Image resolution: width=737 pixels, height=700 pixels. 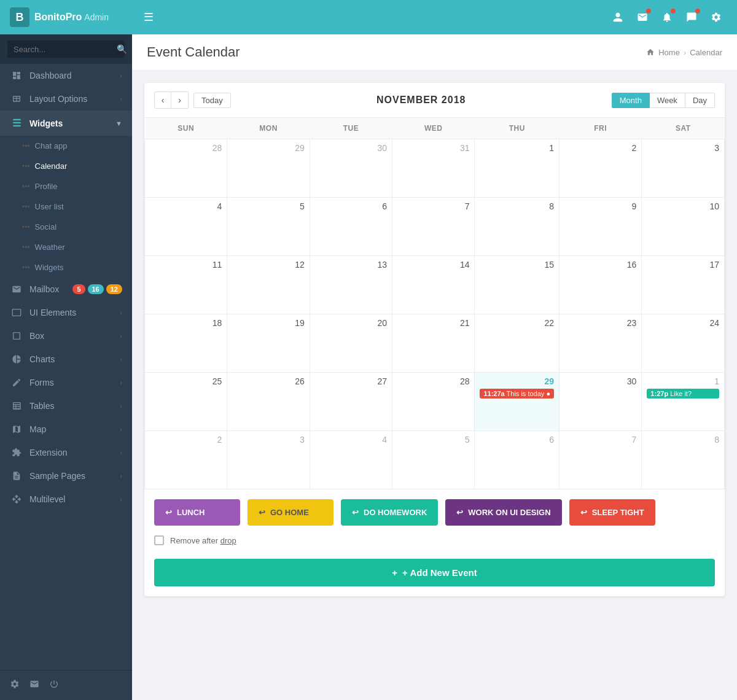 What do you see at coordinates (434, 285) in the screenshot?
I see `table-row: 14` at bounding box center [434, 285].